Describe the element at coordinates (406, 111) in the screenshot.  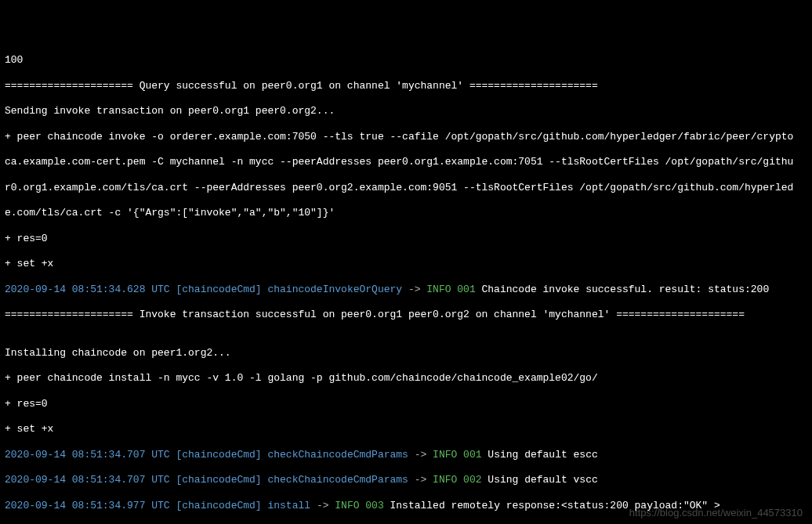
I see `terminal-line: Sending invoke transaction on peer0.org1…` at that location.